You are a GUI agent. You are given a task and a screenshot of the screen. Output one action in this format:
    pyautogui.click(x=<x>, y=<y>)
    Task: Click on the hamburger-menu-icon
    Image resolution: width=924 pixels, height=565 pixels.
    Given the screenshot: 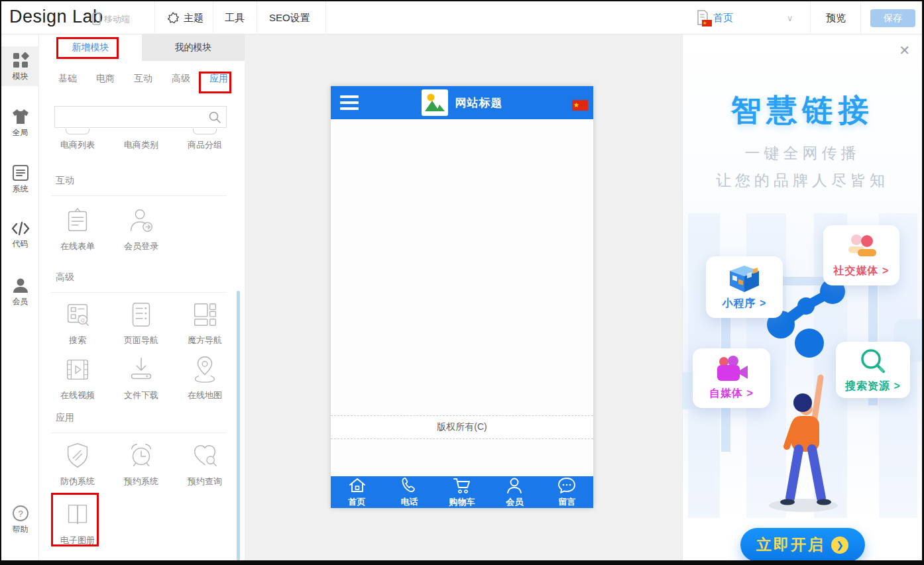 What is the action you would take?
    pyautogui.click(x=349, y=105)
    